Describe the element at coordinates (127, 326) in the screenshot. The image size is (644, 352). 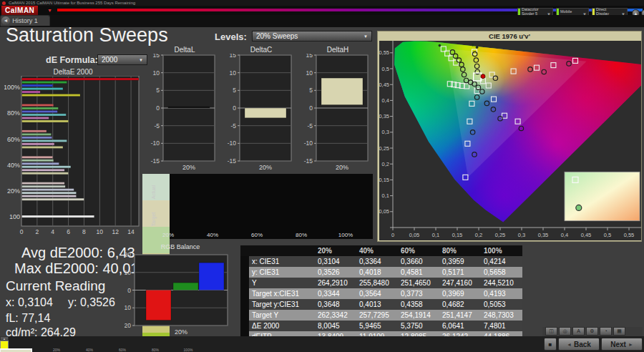
I see `tick-label: -20` at that location.